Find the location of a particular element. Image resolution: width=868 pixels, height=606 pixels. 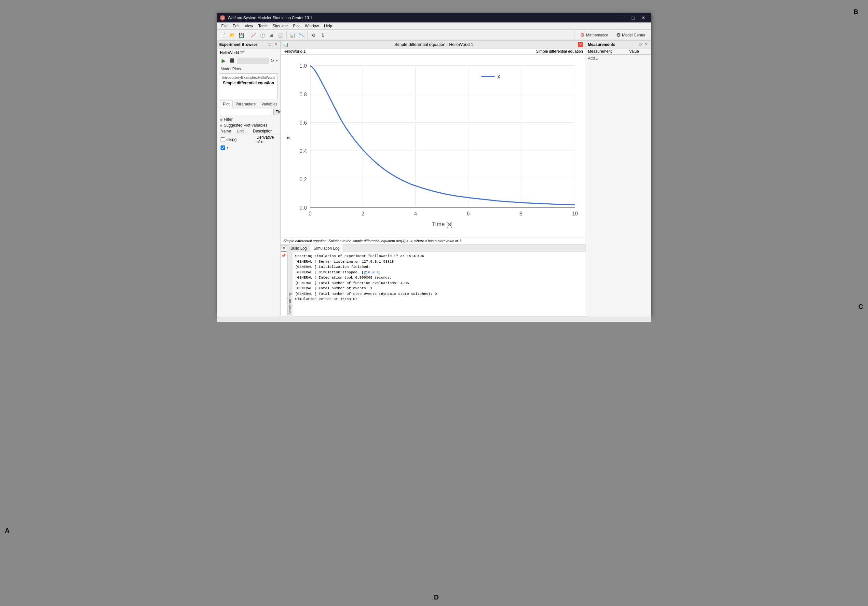

titlebar: 🐺 Wolfram System Modeler Simulation Cent… is located at coordinates (434, 18).